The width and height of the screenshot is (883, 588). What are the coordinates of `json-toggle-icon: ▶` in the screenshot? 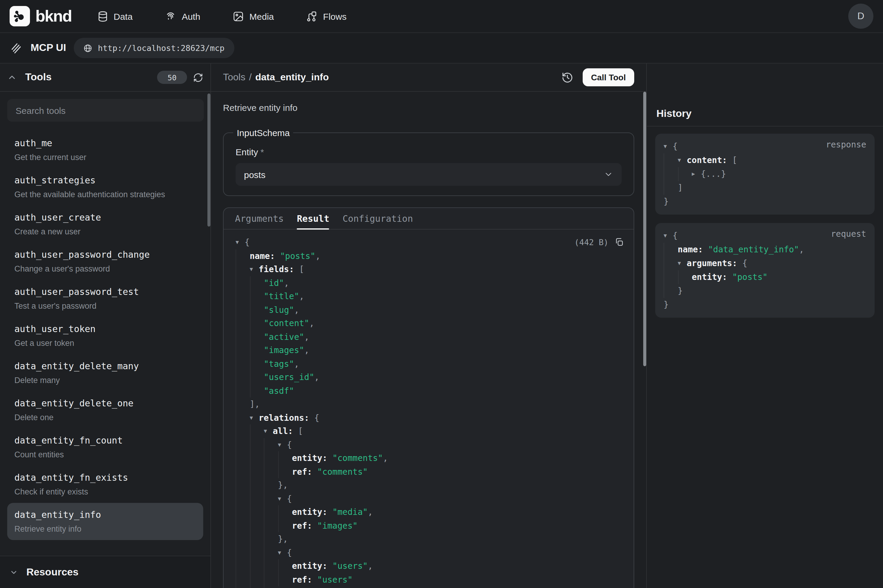 It's located at (696, 174).